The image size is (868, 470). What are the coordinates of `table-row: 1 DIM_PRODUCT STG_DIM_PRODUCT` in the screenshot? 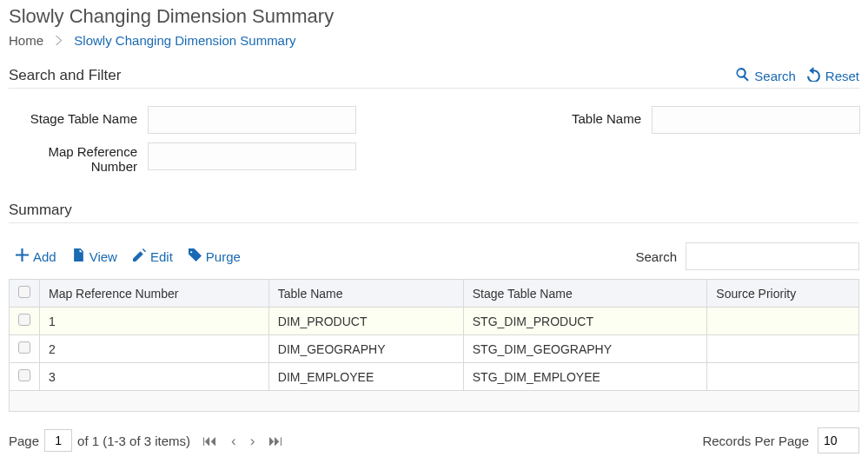 It's located at (434, 321).